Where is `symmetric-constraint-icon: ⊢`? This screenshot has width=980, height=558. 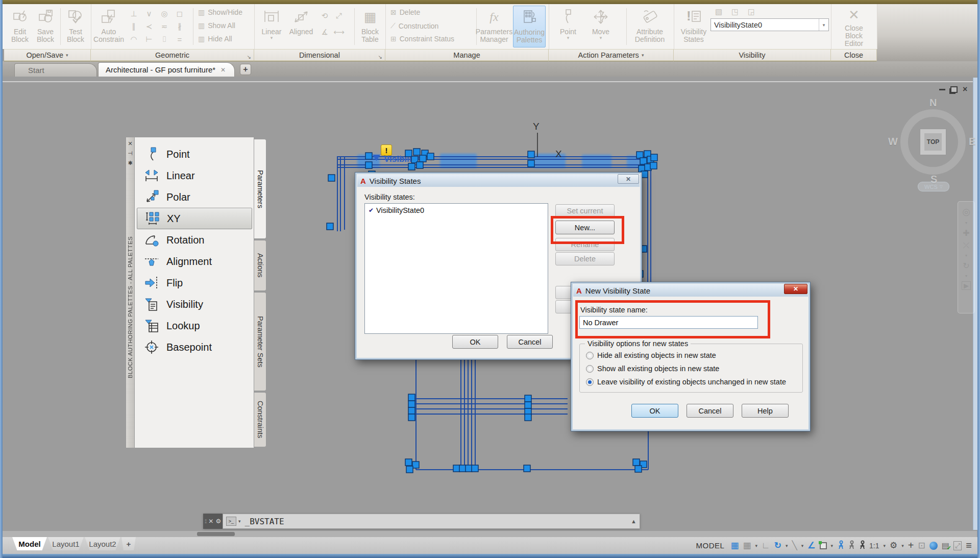
symmetric-constraint-icon: ⊢ is located at coordinates (149, 39).